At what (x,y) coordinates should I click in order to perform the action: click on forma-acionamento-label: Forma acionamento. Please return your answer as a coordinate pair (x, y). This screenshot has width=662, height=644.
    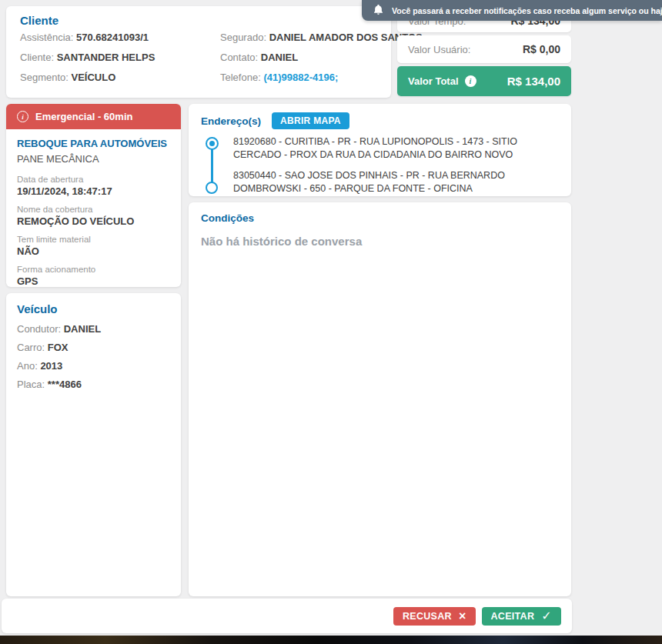
    Looking at the image, I should click on (94, 269).